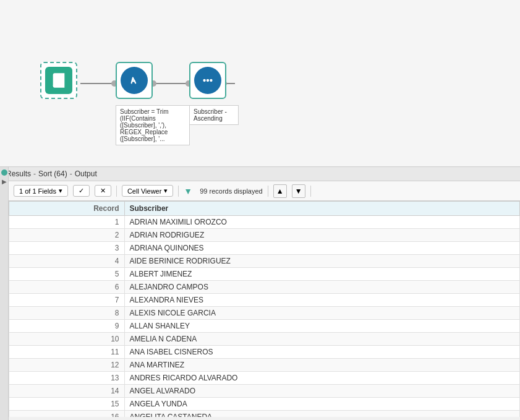  Describe the element at coordinates (265, 235) in the screenshot. I see `table-row: 2ADRIAN RODRIGUEZ` at that location.